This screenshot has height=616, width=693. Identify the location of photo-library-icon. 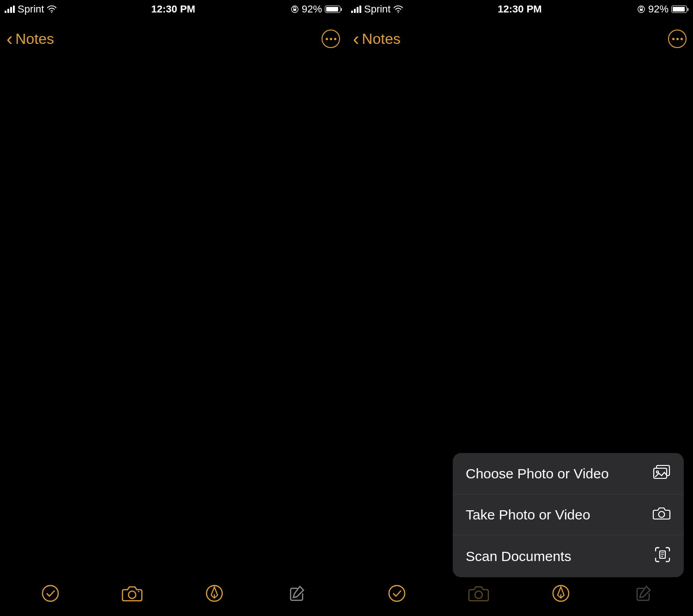
(662, 474).